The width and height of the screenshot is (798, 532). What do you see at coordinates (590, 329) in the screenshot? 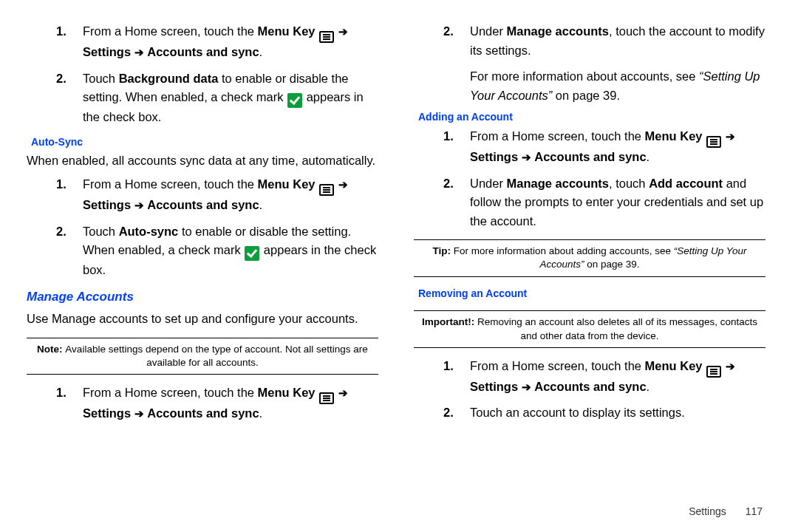
I see `important-box: Important!: Removing an account also del…` at bounding box center [590, 329].